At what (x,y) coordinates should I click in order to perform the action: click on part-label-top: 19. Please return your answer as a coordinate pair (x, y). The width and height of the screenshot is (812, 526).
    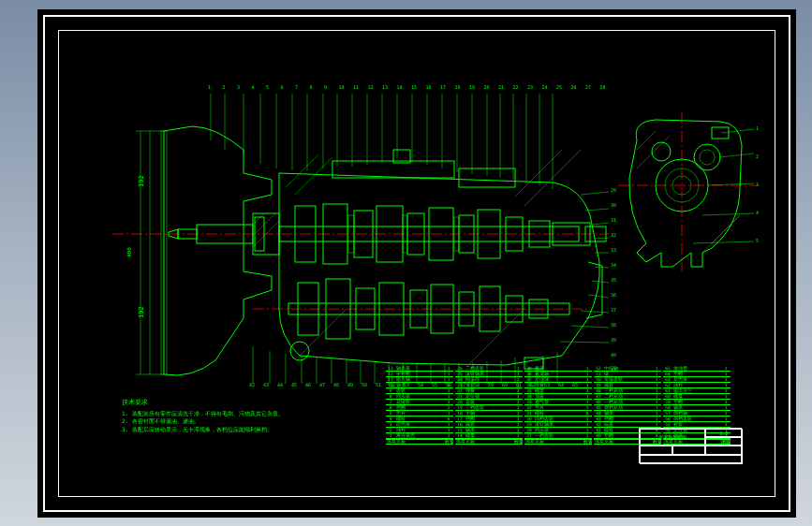
    Looking at the image, I should click on (472, 87).